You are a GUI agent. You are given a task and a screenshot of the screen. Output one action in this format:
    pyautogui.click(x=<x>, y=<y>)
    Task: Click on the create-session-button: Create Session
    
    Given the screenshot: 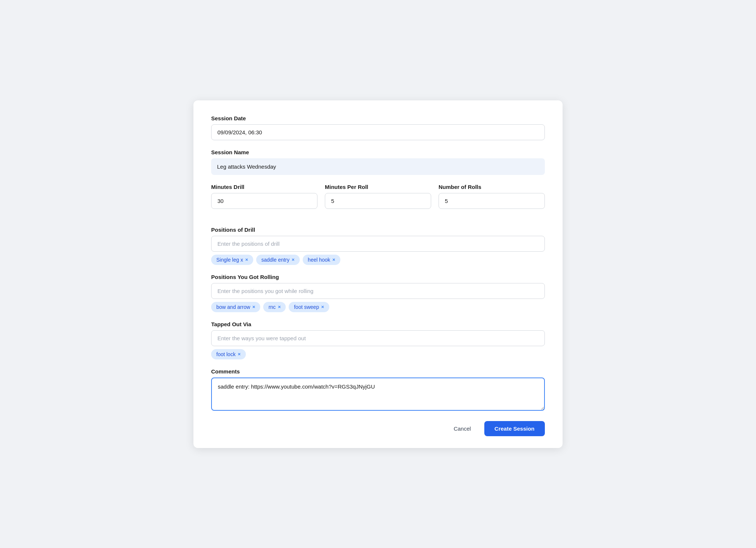 What is the action you would take?
    pyautogui.click(x=515, y=429)
    